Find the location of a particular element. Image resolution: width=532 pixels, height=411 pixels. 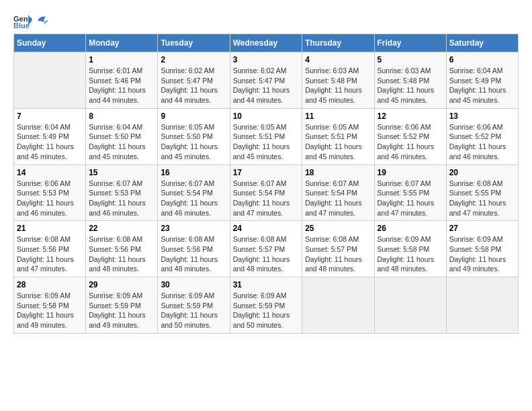

calendar-cell: 16Sunrise: 6:07 AMSunset: 5:54 PMDayligh… is located at coordinates (193, 193).